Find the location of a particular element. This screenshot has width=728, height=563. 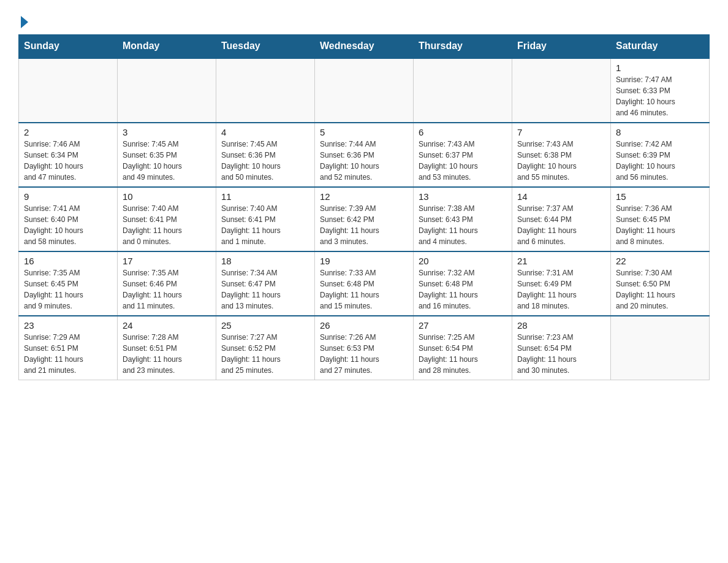

calendar-day-cell: 23Sunrise: 7:29 AM Sunset: 6:51 PM Dayli… is located at coordinates (69, 348).